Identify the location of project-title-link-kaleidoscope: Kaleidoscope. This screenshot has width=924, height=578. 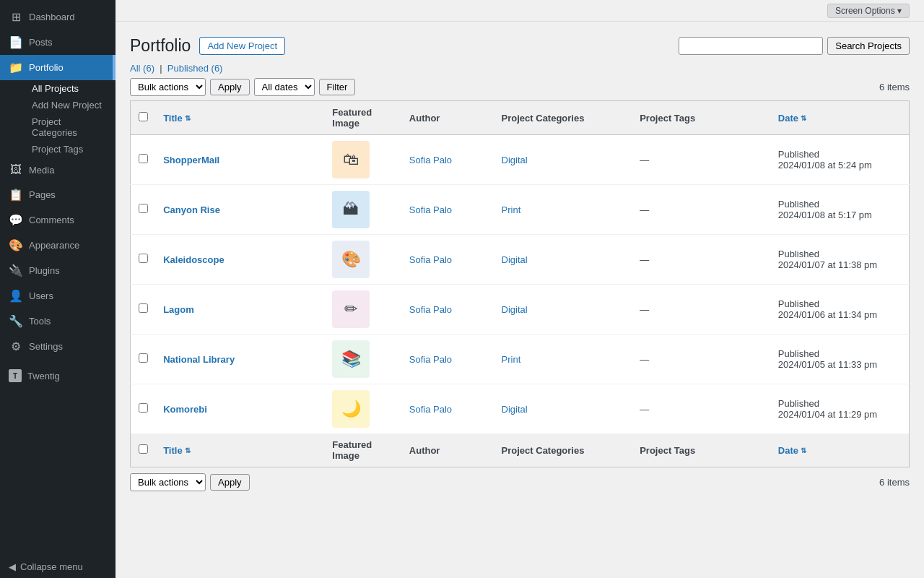
(193, 260).